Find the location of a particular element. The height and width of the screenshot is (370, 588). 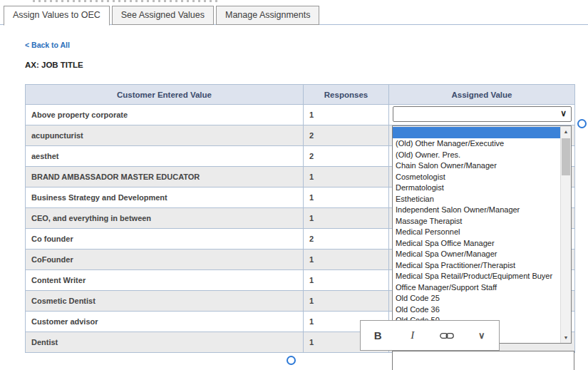

pointer-circle-right is located at coordinates (582, 124).